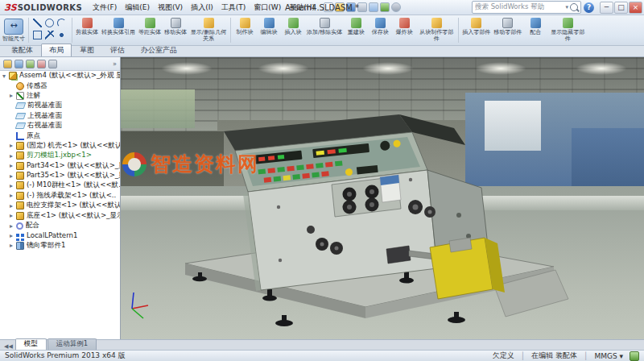  I want to click on move-entities-button: 移动实体, so click(175, 31).